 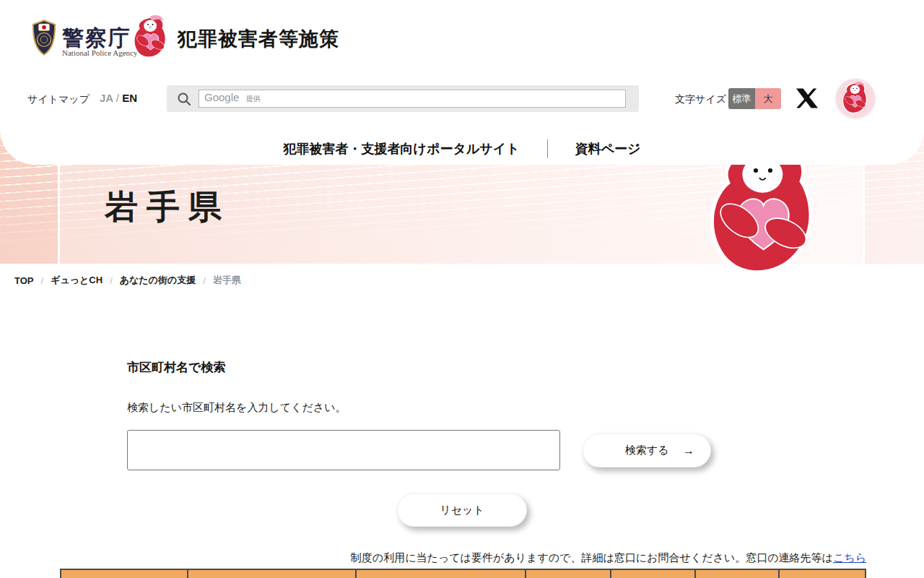 What do you see at coordinates (647, 451) in the screenshot?
I see `search-submit-button: 検索する →` at bounding box center [647, 451].